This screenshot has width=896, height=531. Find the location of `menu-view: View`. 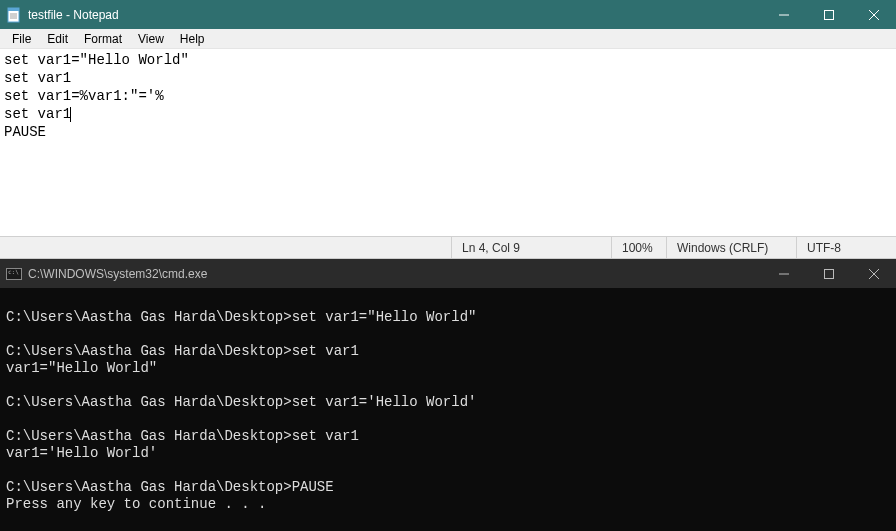

menu-view: View is located at coordinates (151, 39).